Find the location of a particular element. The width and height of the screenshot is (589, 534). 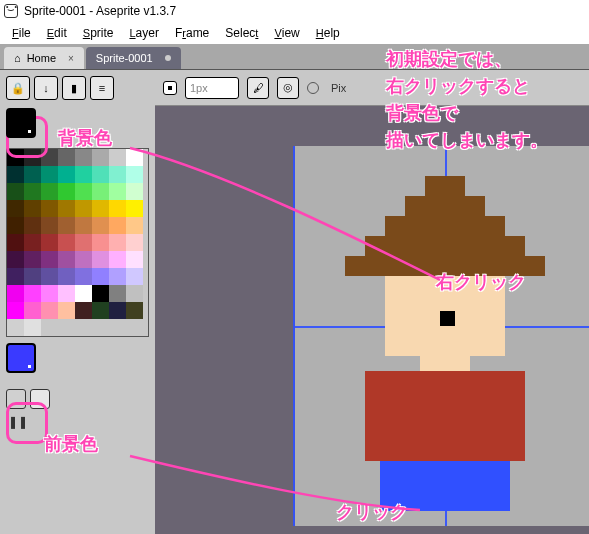

lock-button: 🔒 is located at coordinates (18, 88).